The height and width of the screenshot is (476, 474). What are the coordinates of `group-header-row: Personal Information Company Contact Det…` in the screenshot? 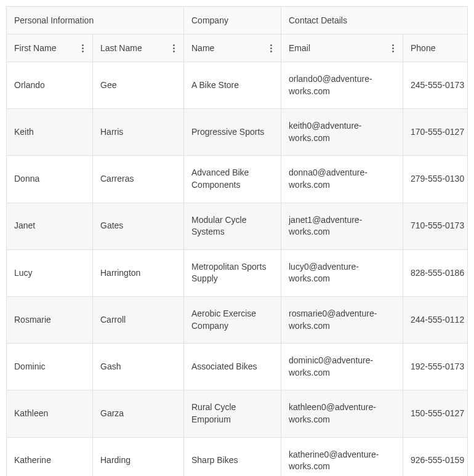 It's located at (237, 21).